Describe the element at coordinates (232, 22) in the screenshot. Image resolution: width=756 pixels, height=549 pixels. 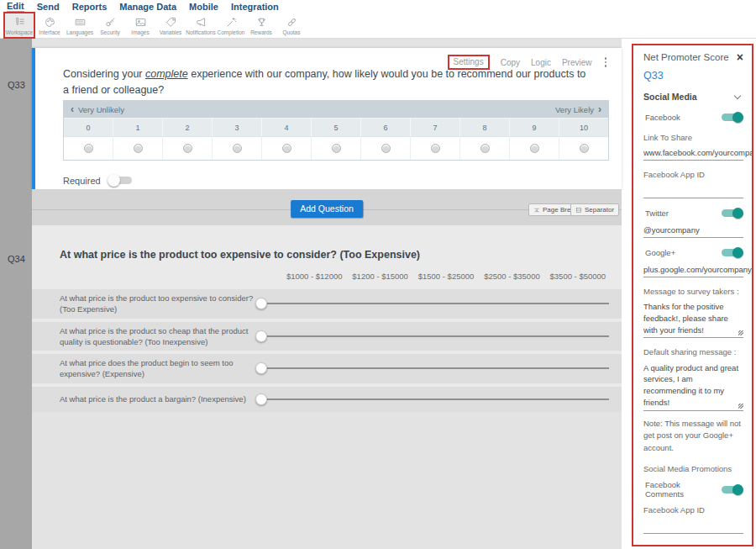
I see `completion-icon` at that location.